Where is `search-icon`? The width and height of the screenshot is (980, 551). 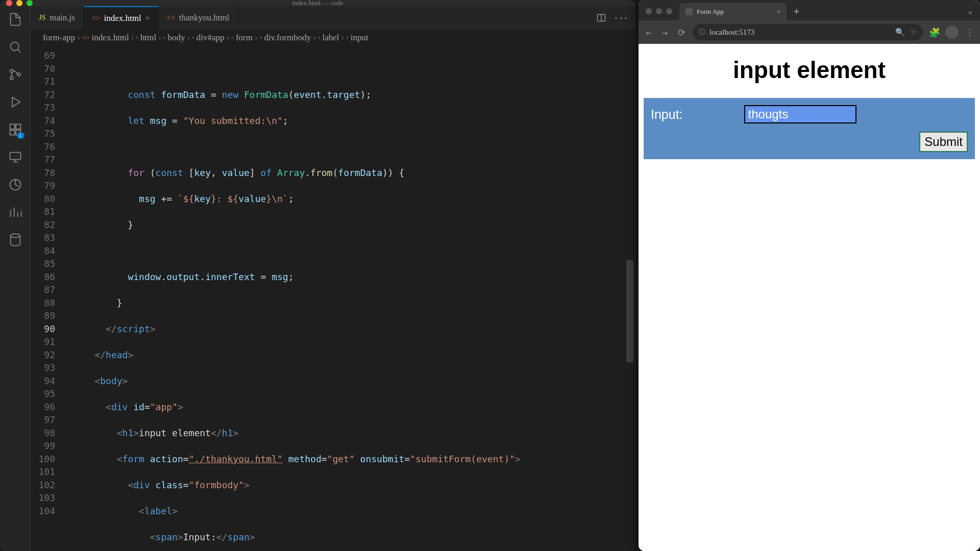 search-icon is located at coordinates (15, 47).